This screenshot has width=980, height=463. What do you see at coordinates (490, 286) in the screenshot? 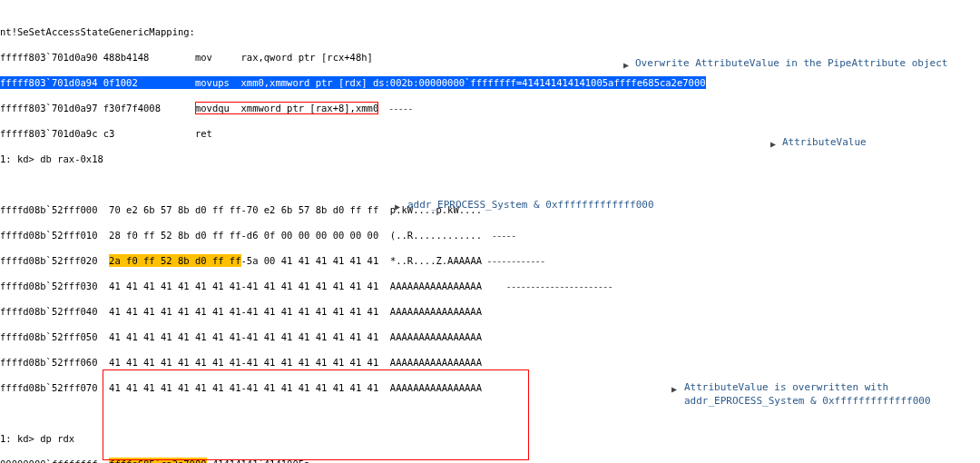
I see `memdump-row: ffffd08b`52fff030 41 41 41 41 41 41 41 4…` at bounding box center [490, 286].